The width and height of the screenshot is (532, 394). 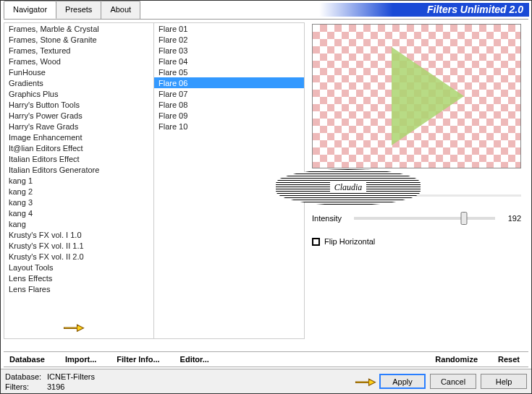 I want to click on list-item: kang, so click(x=79, y=224).